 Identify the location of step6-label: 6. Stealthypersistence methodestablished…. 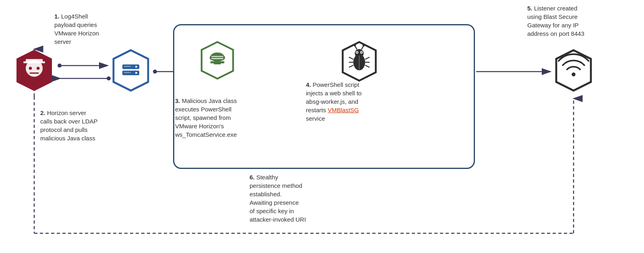
(278, 198).